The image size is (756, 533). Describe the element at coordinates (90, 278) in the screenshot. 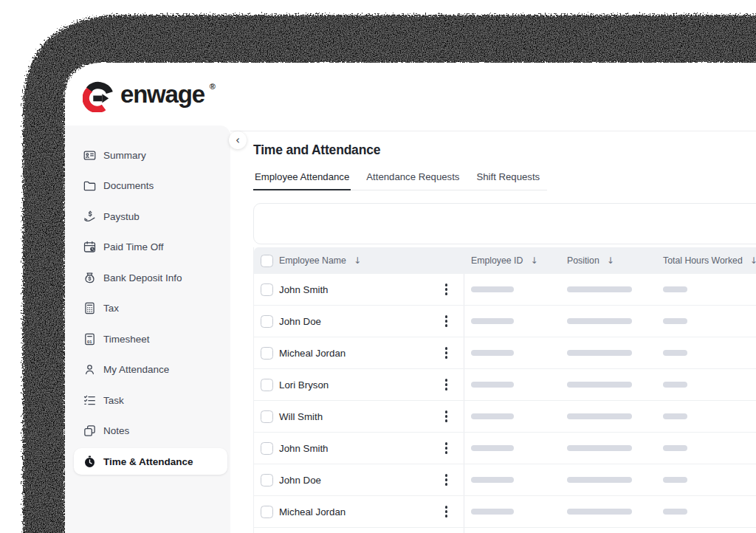

I see `money-bag-icon` at that location.